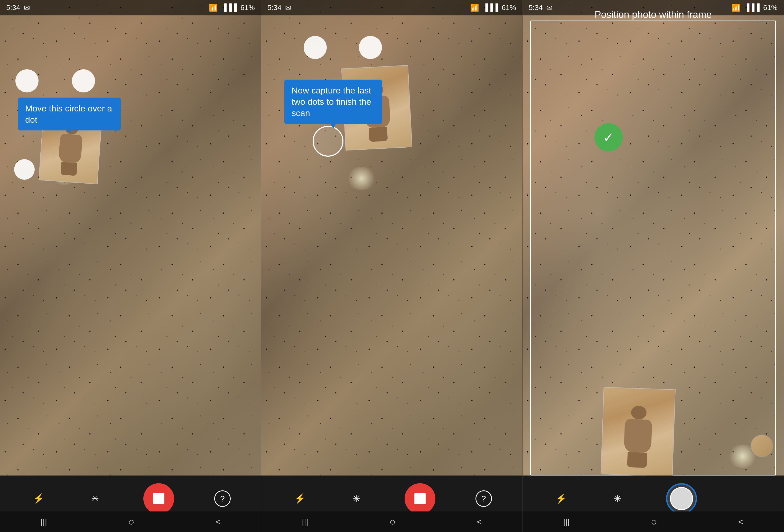 The height and width of the screenshot is (532, 784). What do you see at coordinates (654, 522) in the screenshot?
I see `home-button-3: ○` at bounding box center [654, 522].